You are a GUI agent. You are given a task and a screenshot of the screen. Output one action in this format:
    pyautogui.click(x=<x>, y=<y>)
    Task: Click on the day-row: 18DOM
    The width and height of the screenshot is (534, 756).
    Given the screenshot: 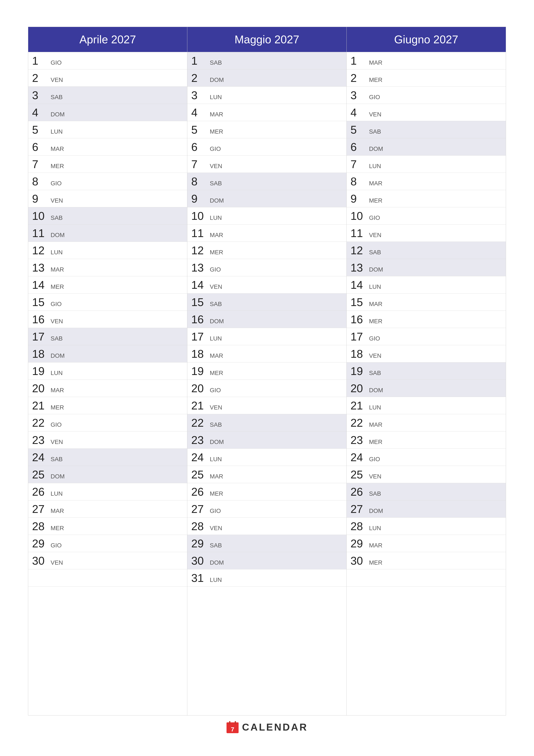 What is the action you would take?
    pyautogui.click(x=108, y=354)
    